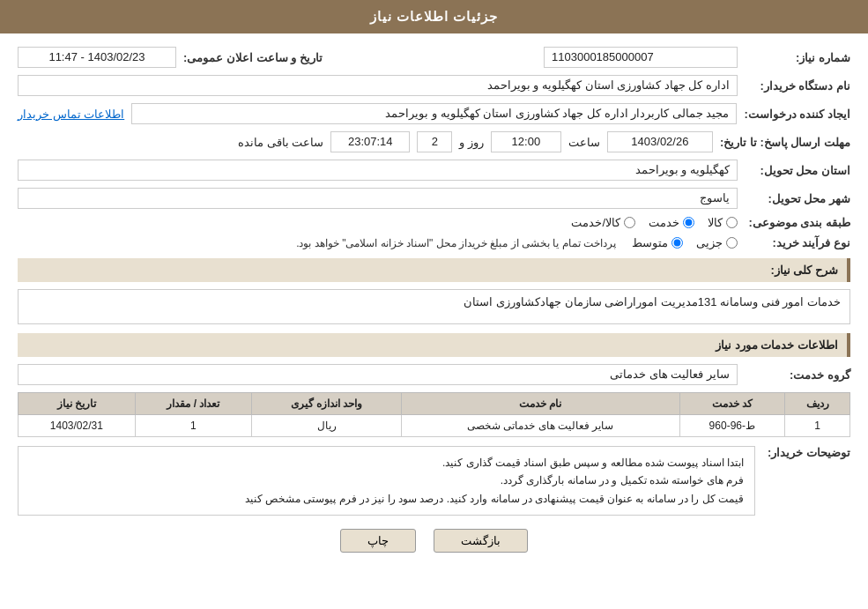  Describe the element at coordinates (541, 404) in the screenshot. I see `col-header-name: نام خدمت` at that location.